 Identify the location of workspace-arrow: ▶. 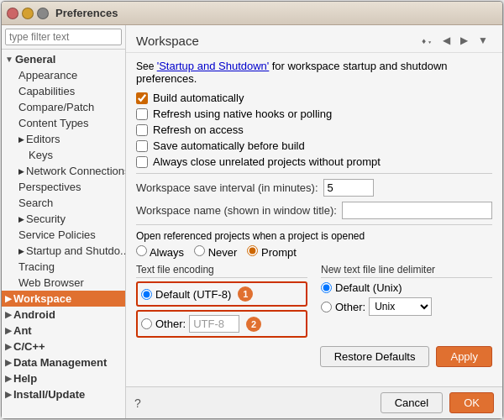
(8, 299).